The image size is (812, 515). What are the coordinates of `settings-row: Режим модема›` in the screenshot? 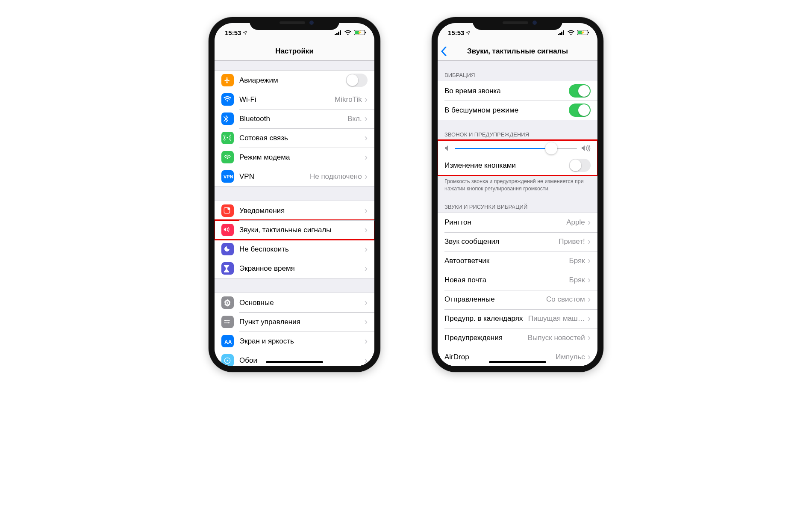 It's located at (294, 157).